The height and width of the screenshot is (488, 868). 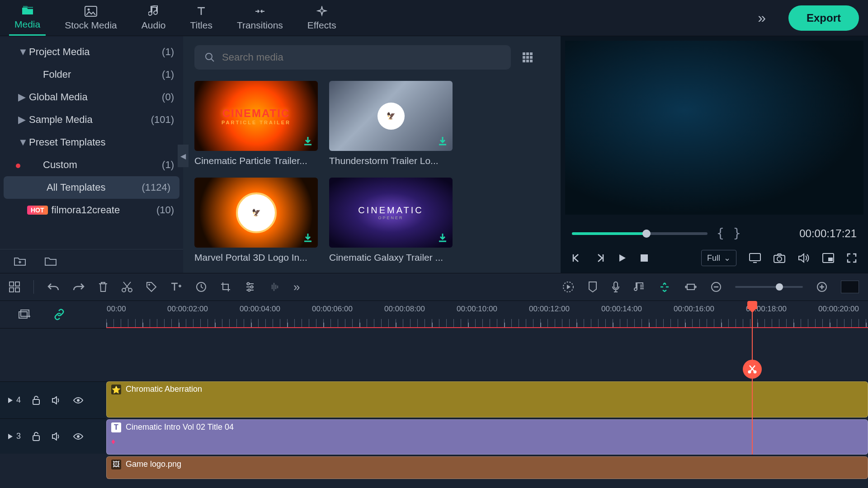 What do you see at coordinates (804, 258) in the screenshot?
I see `volume-button` at bounding box center [804, 258].